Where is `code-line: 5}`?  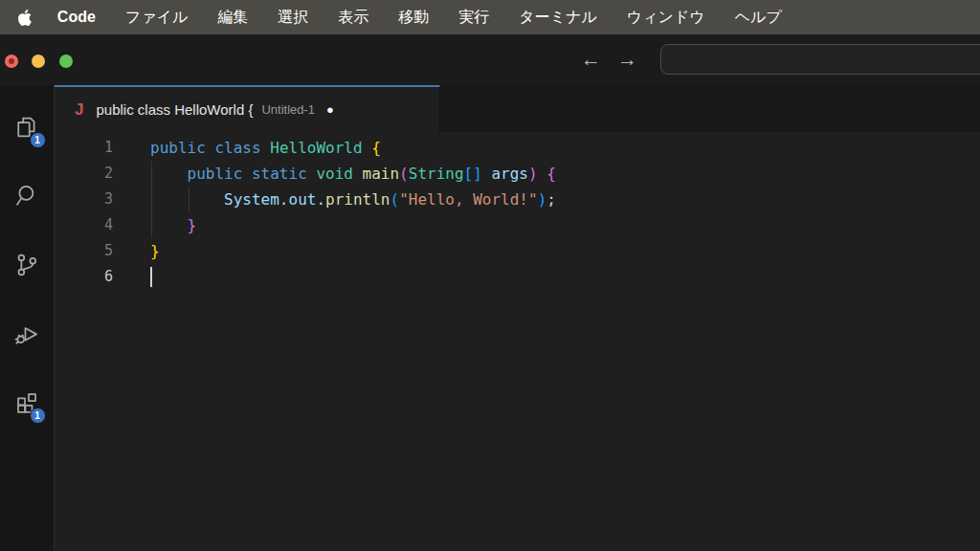
code-line: 5} is located at coordinates (517, 251).